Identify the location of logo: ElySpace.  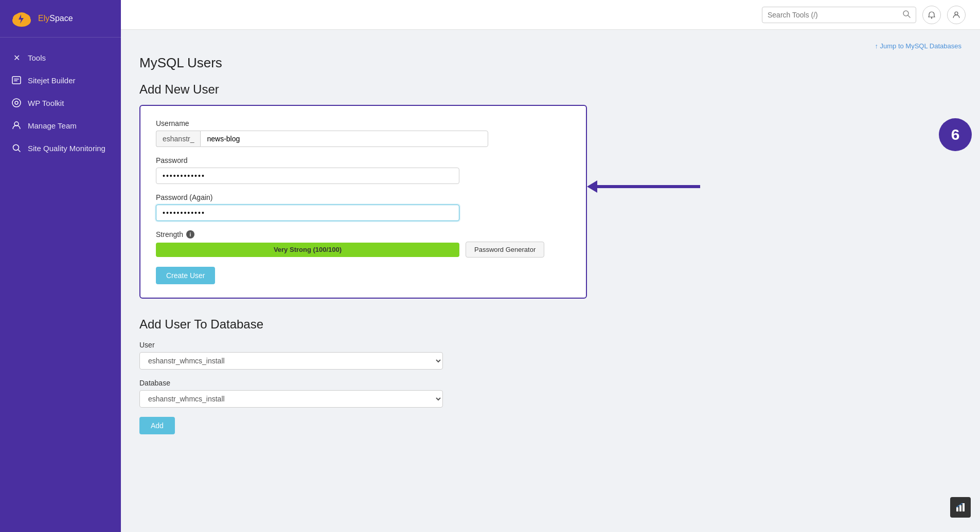
(61, 19).